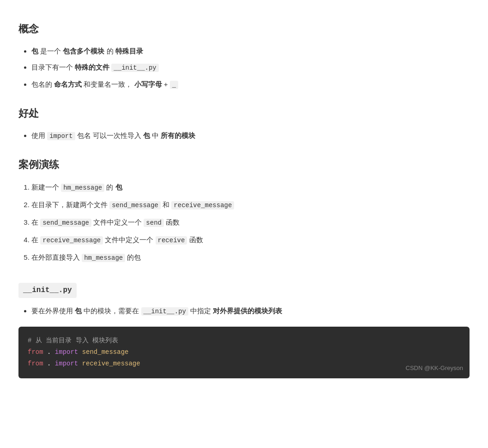 This screenshot has width=488, height=448. What do you see at coordinates (244, 364) in the screenshot?
I see `code-line-2: from . import receive_message` at bounding box center [244, 364].